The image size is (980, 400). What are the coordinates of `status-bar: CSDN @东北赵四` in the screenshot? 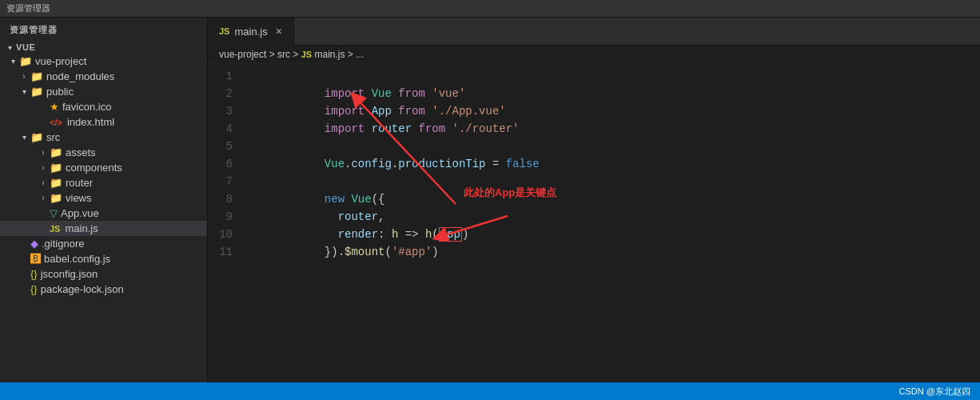 It's located at (490, 391).